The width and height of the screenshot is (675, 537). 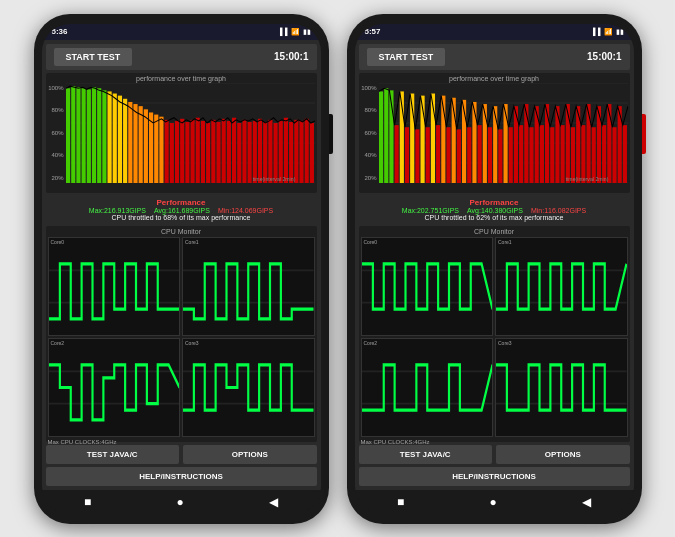 What do you see at coordinates (113, 454) in the screenshot?
I see `test-javac-btn-1: TEST JAVA/C` at bounding box center [113, 454].